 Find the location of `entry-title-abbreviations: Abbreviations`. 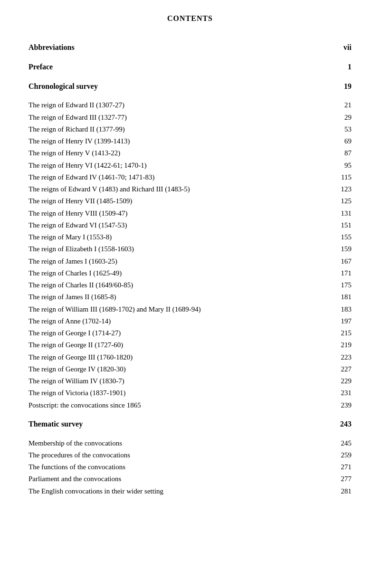

entry-title-abbreviations: Abbreviations is located at coordinates (180, 47).